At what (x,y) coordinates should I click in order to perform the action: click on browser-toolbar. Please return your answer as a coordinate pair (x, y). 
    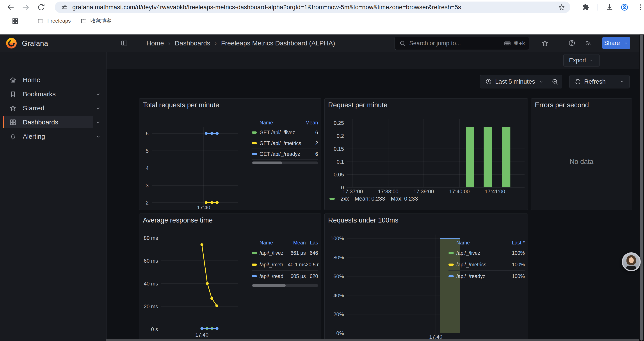
    Looking at the image, I should click on (322, 7).